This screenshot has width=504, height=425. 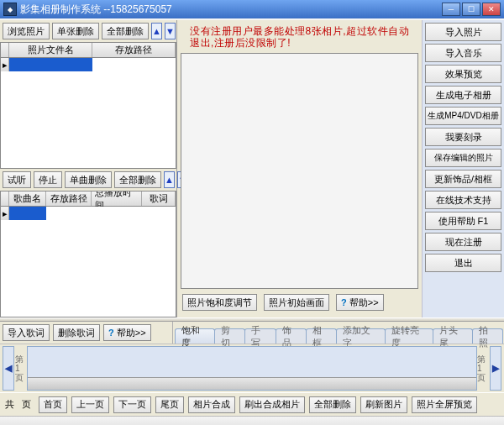 What do you see at coordinates (339, 333) in the screenshot?
I see `editor-tabs: 饱和度 剪切 手写 饰品 相框 添加文字 旋转亮度 片头尾 拍照` at bounding box center [339, 333].